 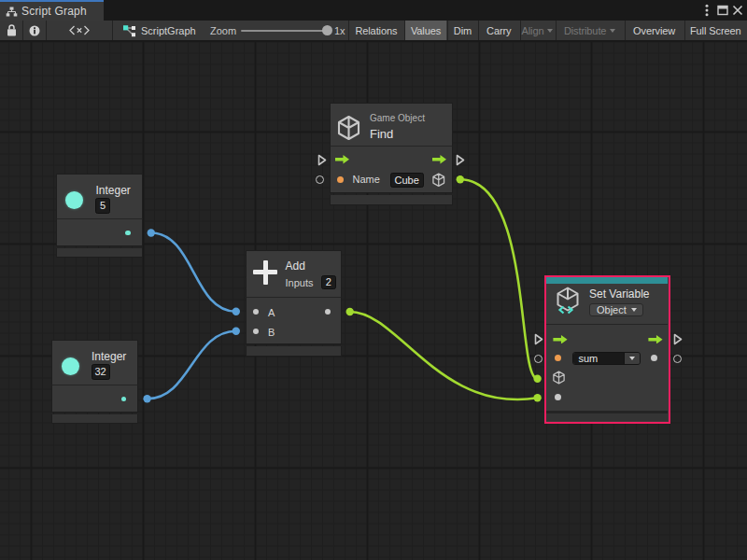 What do you see at coordinates (95, 382) in the screenshot?
I see `node-integer-b: Integer 32` at bounding box center [95, 382].